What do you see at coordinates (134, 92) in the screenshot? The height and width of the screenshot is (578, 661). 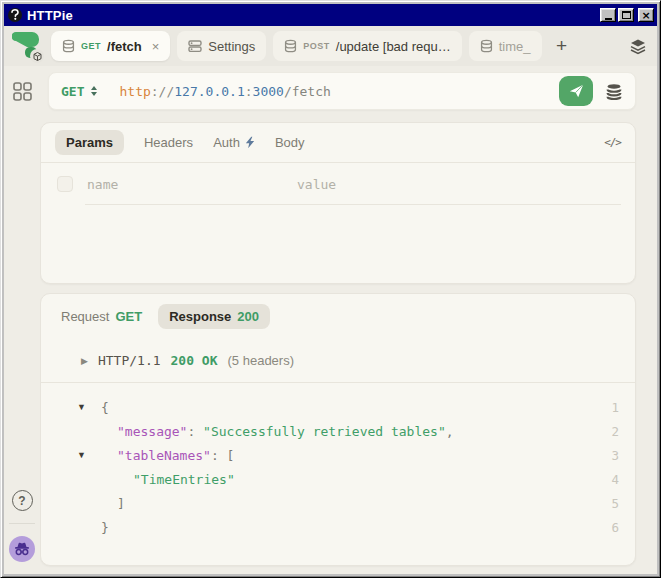 I see `url-scheme: http` at bounding box center [134, 92].